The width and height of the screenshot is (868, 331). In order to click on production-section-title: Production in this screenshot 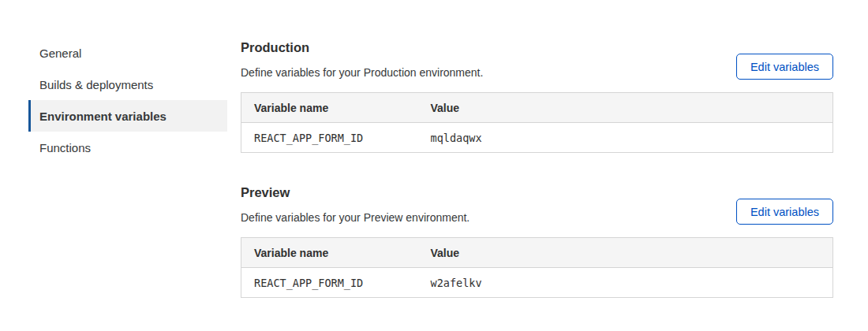, I will do `click(361, 47)`.